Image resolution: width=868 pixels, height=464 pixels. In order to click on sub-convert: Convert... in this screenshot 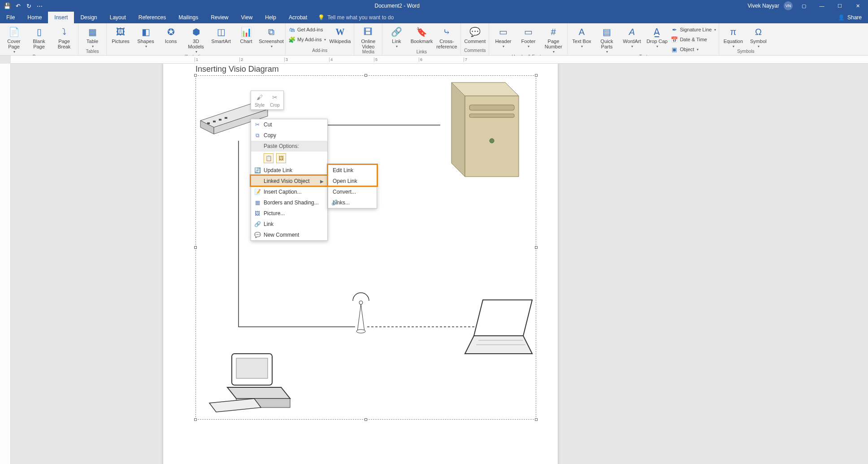, I will do `click(352, 192)`.